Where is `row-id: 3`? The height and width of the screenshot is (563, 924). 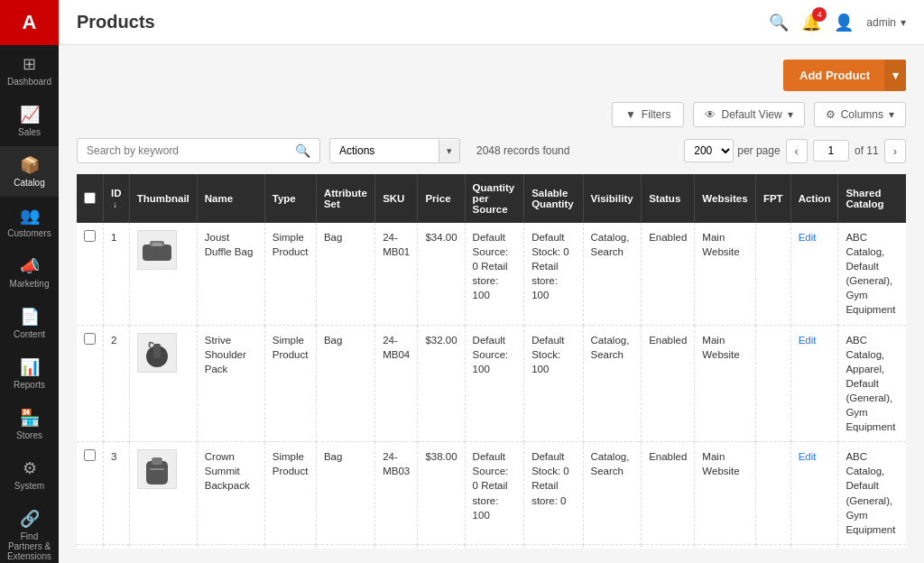
row-id: 3 is located at coordinates (117, 494).